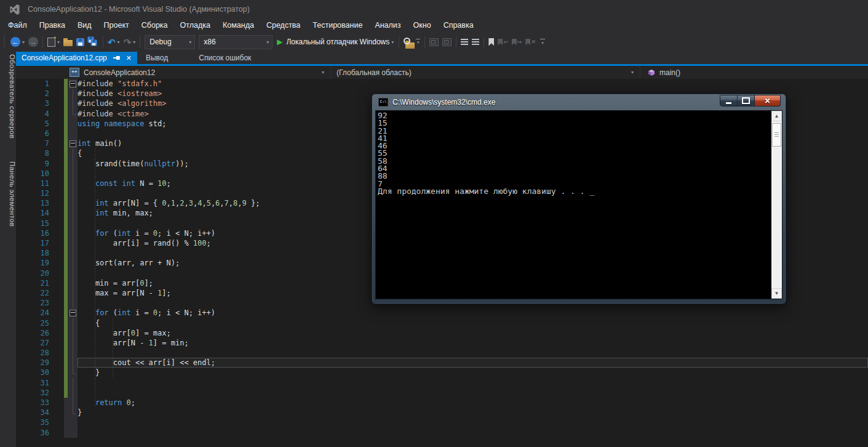 The width and height of the screenshot is (868, 447). Describe the element at coordinates (491, 42) in the screenshot. I see `toggle-bookmark-button` at that location.